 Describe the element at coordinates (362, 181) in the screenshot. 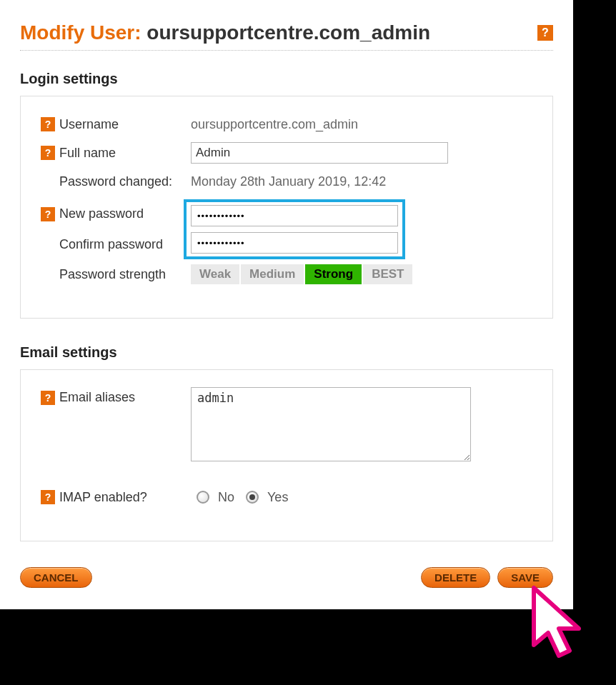

I see `password-changed-value: Monday 28th January 2019, 12:42` at that location.